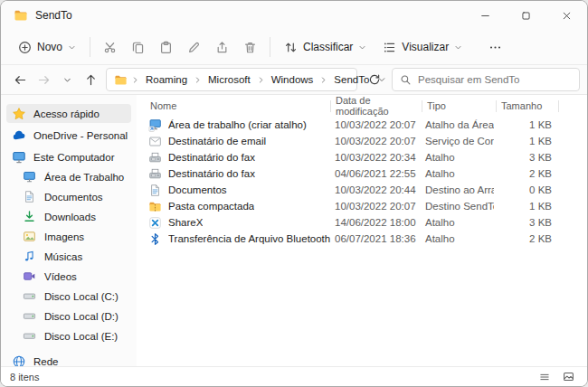 This screenshot has width=588, height=387. I want to click on column-divider, so click(559, 107).